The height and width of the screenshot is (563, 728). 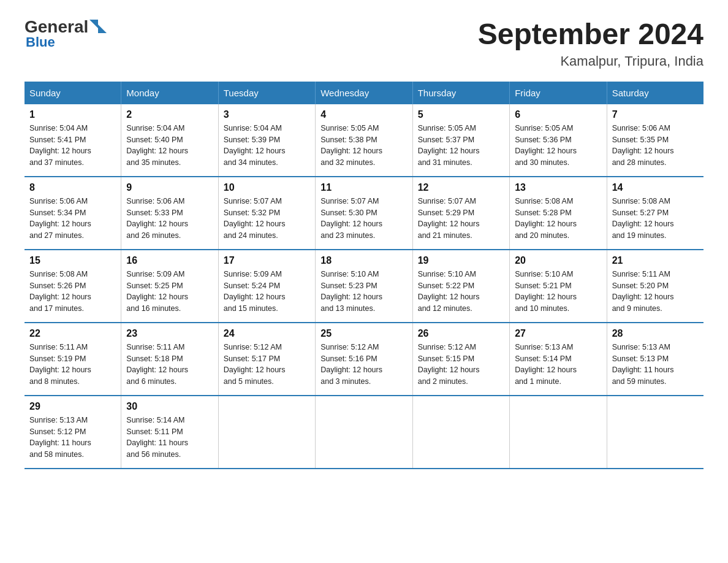 I want to click on day-number: 13, so click(x=558, y=188).